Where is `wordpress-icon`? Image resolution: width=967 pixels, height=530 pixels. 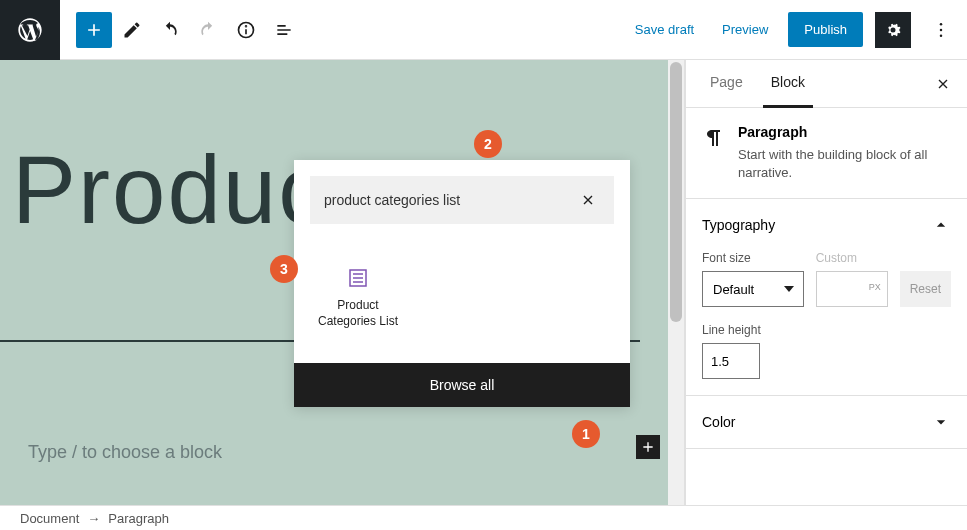
wordpress-icon is located at coordinates (30, 30).